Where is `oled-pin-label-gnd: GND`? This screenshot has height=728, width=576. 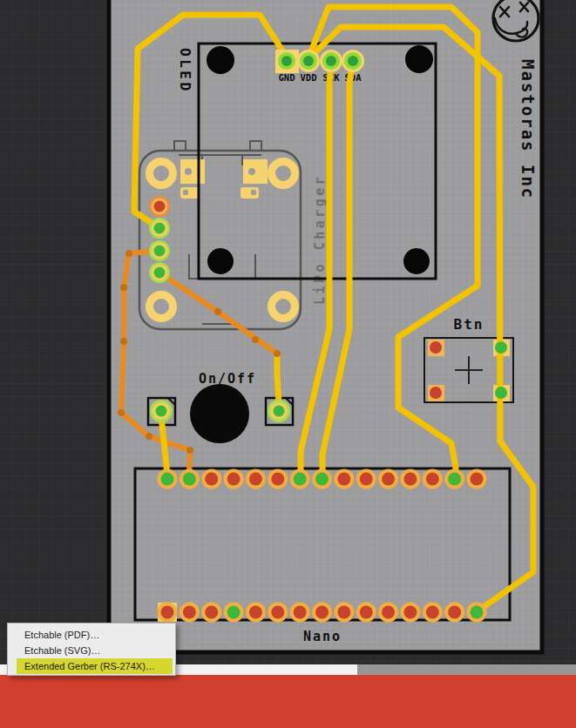 oled-pin-label-gnd: GND is located at coordinates (288, 78).